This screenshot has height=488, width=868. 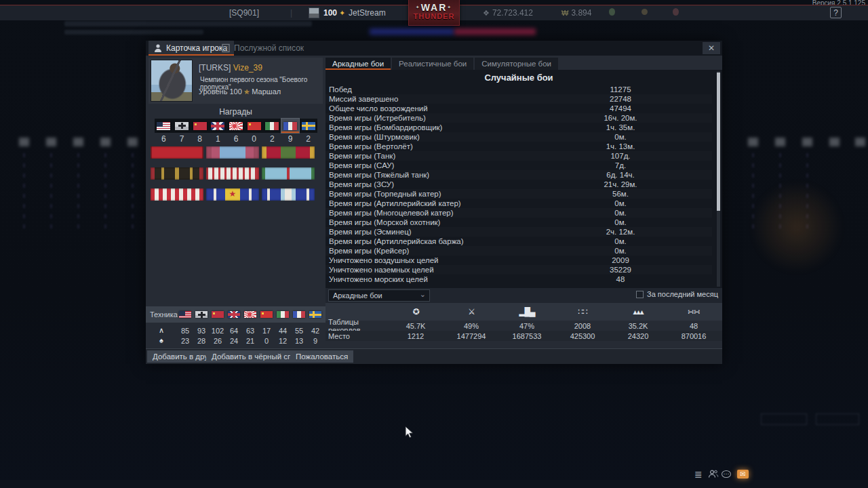 What do you see at coordinates (471, 336) in the screenshot?
I see `place-value: 1477294` at bounding box center [471, 336].